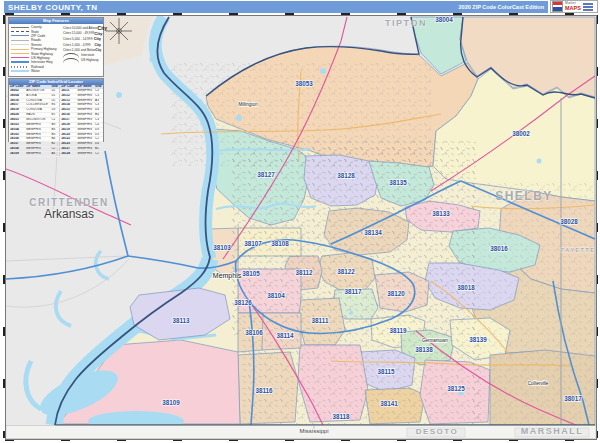 The width and height of the screenshot is (600, 443). I want to click on county-label: SHELBY, so click(524, 196).